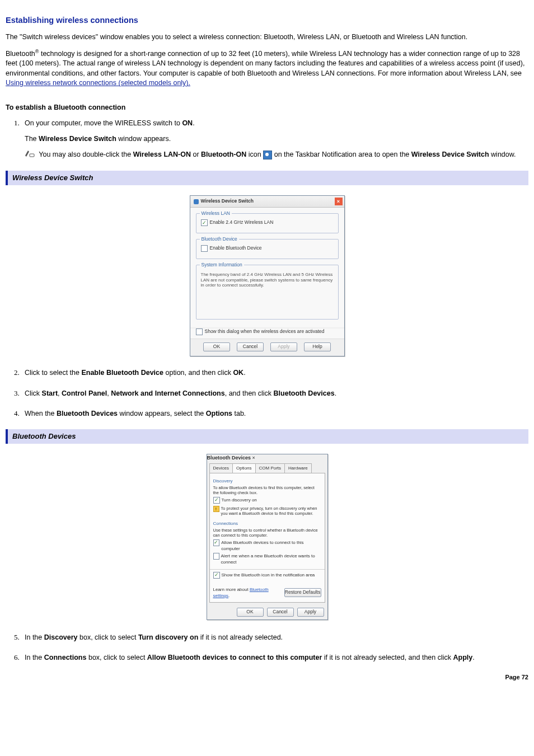 The width and height of the screenshot is (534, 756). Describe the element at coordinates (267, 436) in the screenshot. I see `figure-caption-bt: Bluetooth Devices` at that location.